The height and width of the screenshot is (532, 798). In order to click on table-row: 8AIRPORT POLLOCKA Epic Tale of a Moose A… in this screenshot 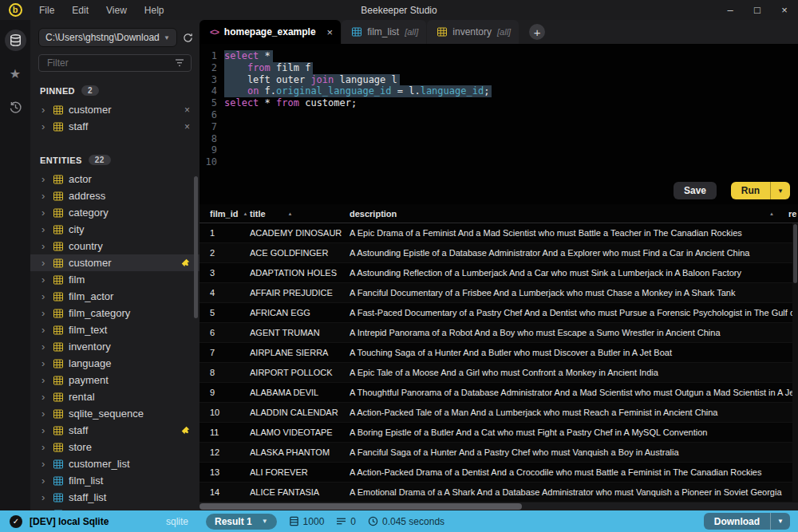, I will do `click(499, 373)`.